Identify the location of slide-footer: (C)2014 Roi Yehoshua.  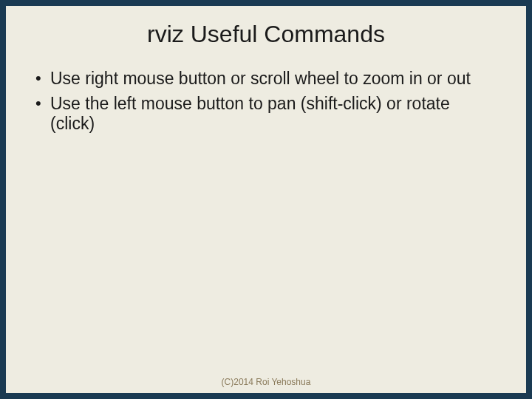
(266, 385).